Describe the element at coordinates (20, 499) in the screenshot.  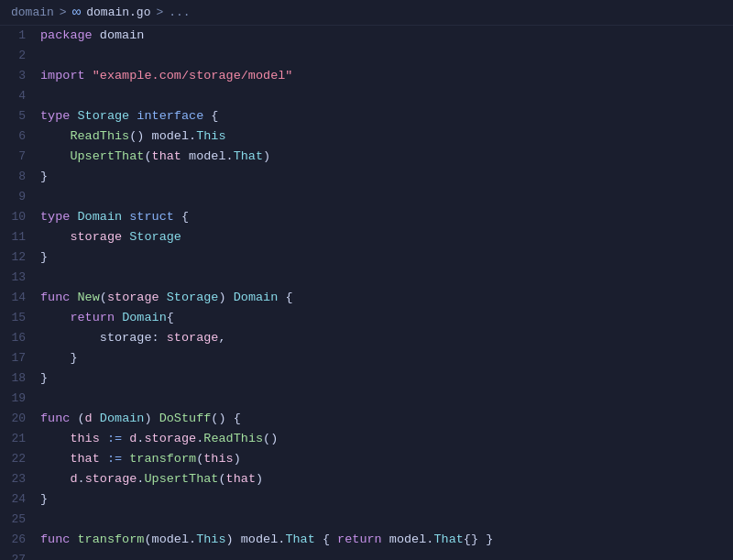
I see `line-number: 24` at that location.